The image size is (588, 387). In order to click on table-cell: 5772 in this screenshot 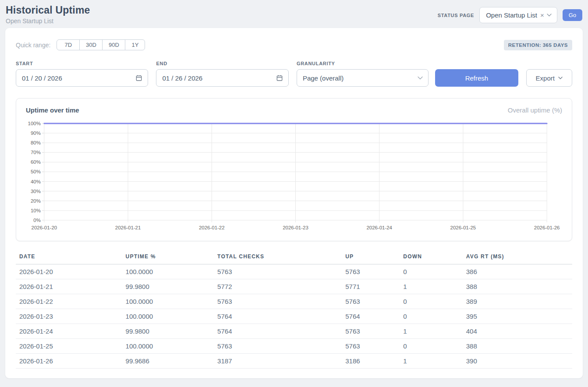, I will do `click(278, 287)`.